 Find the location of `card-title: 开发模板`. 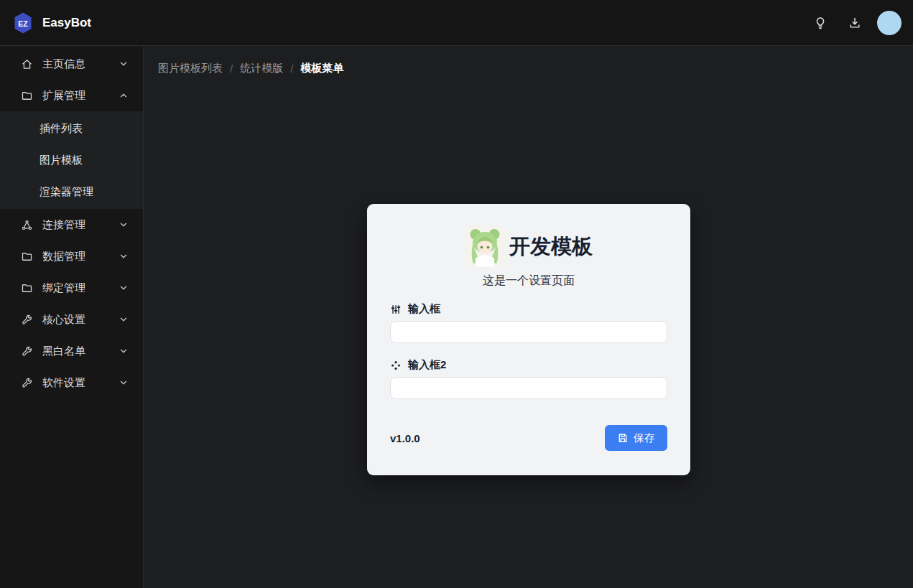

card-title: 开发模板 is located at coordinates (551, 247).